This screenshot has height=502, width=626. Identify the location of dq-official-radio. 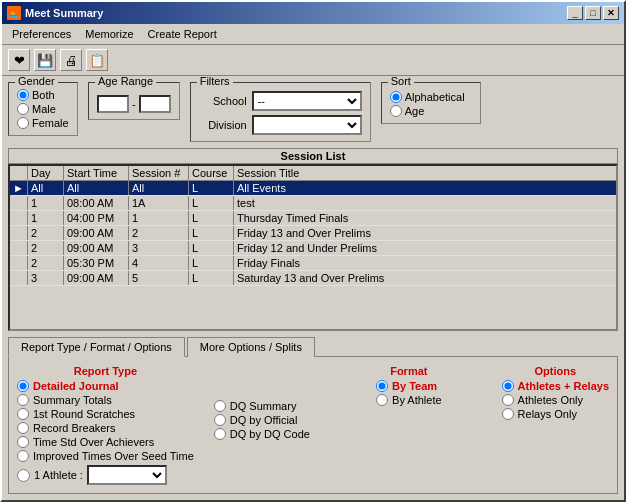
(220, 420).